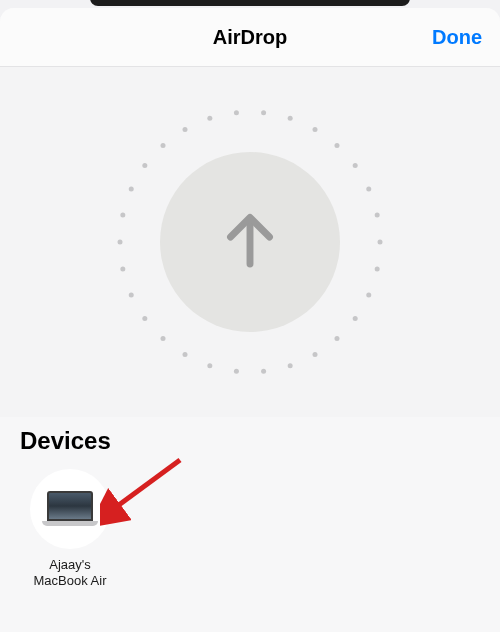  What do you see at coordinates (70, 530) in the screenshot?
I see `device-item: Ajaay's MacBook Air` at bounding box center [70, 530].